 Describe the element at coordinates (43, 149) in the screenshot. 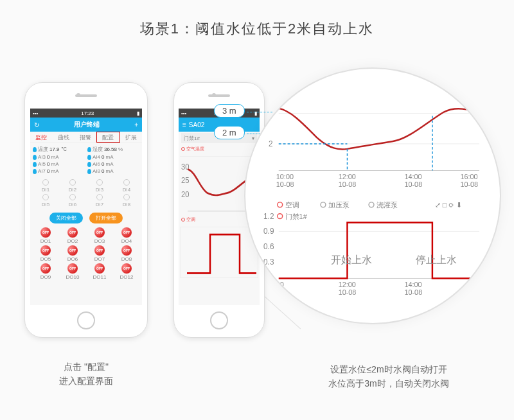

I see `sensor-name: 温度` at that location.